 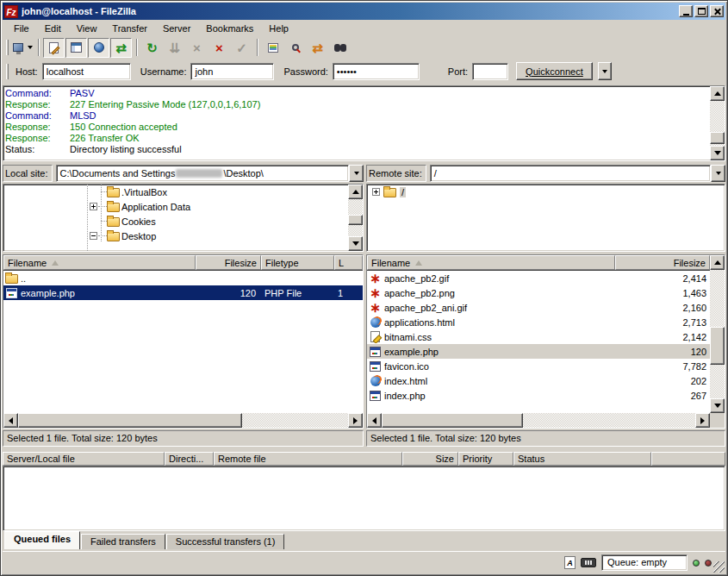 I want to click on status-badge-icon, so click(x=588, y=562).